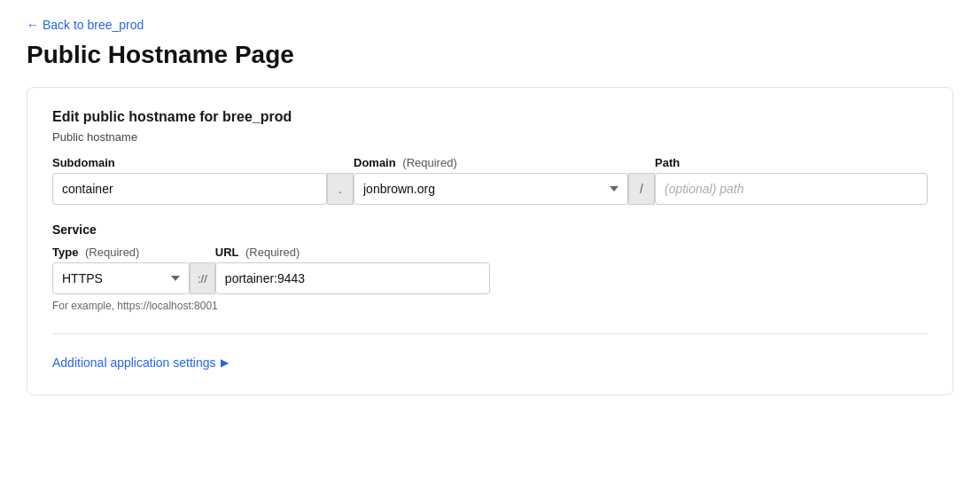 The image size is (980, 492). What do you see at coordinates (140, 363) in the screenshot?
I see `additional-settings-link: Additional application settings ▶` at bounding box center [140, 363].